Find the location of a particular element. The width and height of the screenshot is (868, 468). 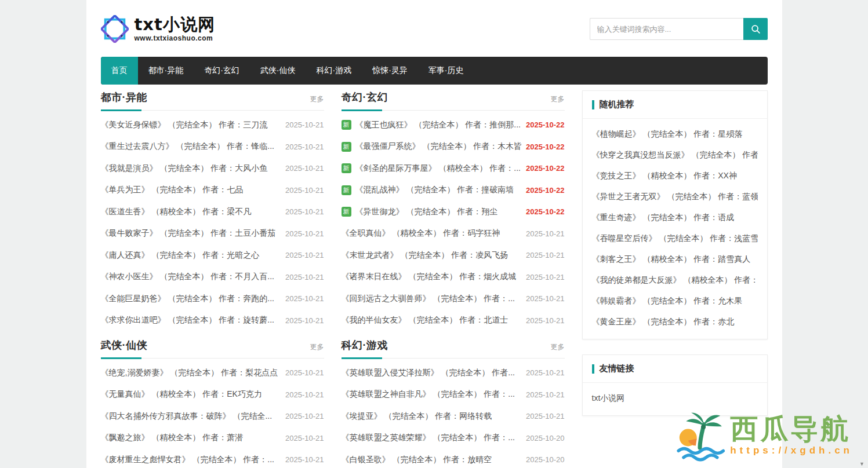

nav-item: 首页 is located at coordinates (119, 71).